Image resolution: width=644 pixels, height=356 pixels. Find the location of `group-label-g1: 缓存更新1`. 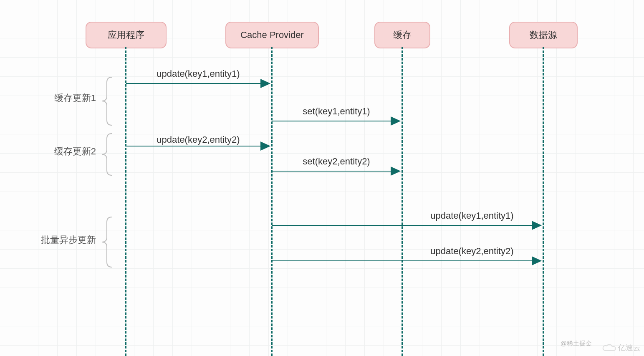

group-label-g1: 缓存更新1 is located at coordinates (69, 98).